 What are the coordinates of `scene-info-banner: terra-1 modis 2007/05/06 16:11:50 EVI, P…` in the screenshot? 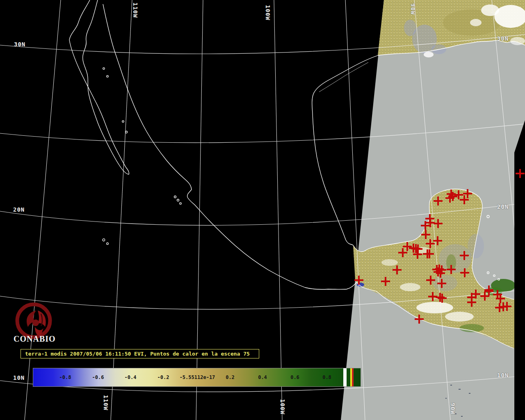 It's located at (140, 354).